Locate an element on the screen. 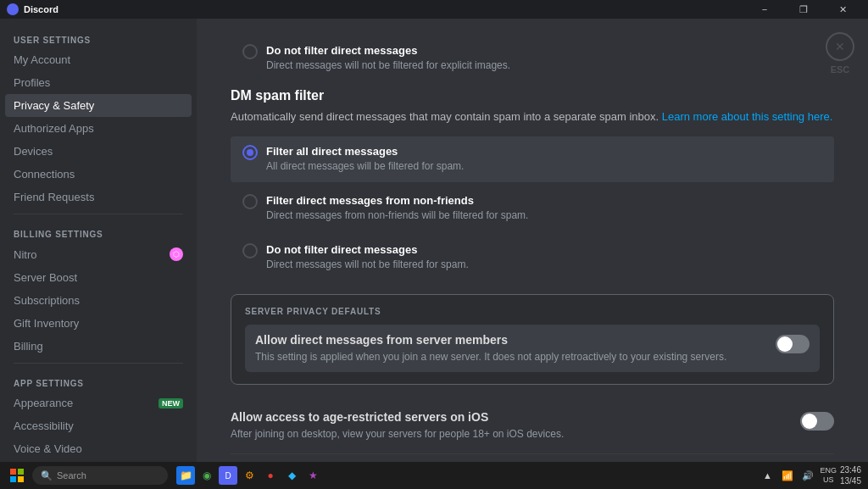  sidebar-item-label: Gift Inventory is located at coordinates (46, 324).